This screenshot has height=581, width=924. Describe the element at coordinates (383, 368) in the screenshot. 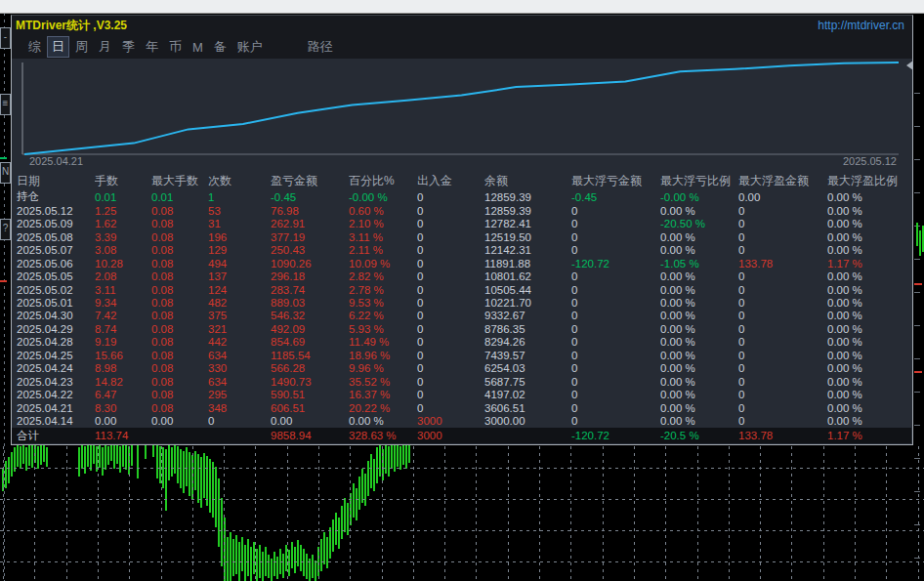

I see `table-cell: 9.96 %` at that location.